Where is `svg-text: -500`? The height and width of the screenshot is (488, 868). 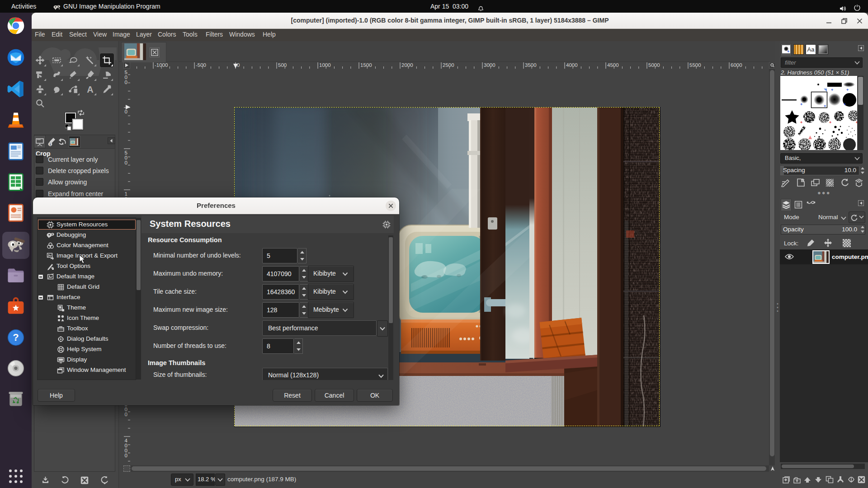
svg-text: -500 is located at coordinates (201, 65).